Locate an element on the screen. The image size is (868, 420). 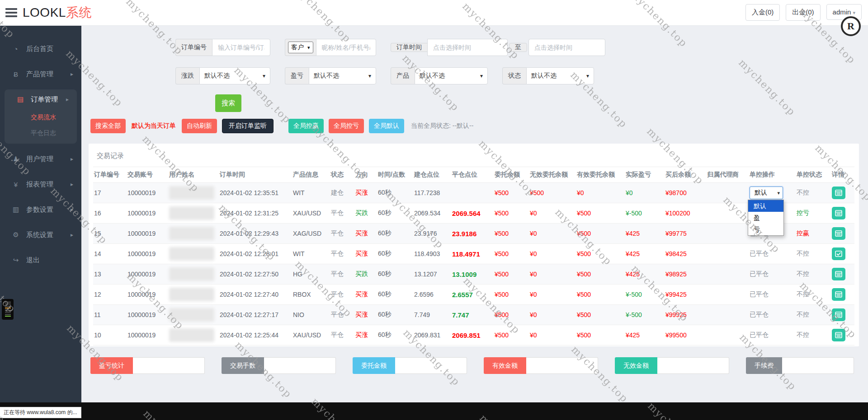
status-select: 默认不选▾ is located at coordinates (560, 76).